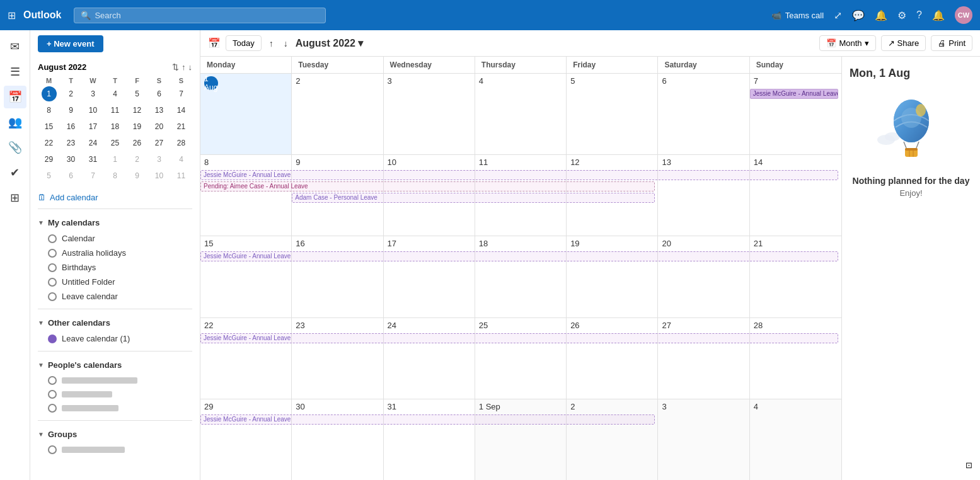 This screenshot has width=980, height=480. What do you see at coordinates (190, 67) in the screenshot?
I see `mini-cal-next-icon: ↓` at bounding box center [190, 67].